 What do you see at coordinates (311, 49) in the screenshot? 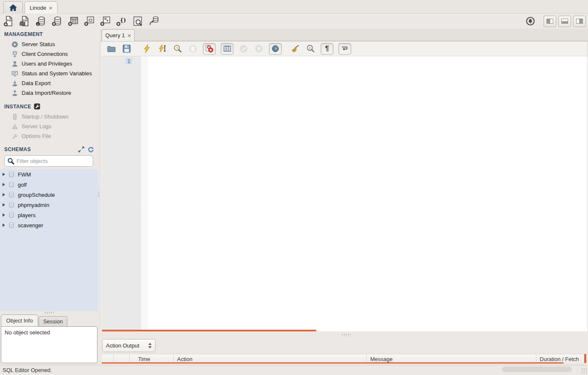
I see `find-icon: A` at bounding box center [311, 49].